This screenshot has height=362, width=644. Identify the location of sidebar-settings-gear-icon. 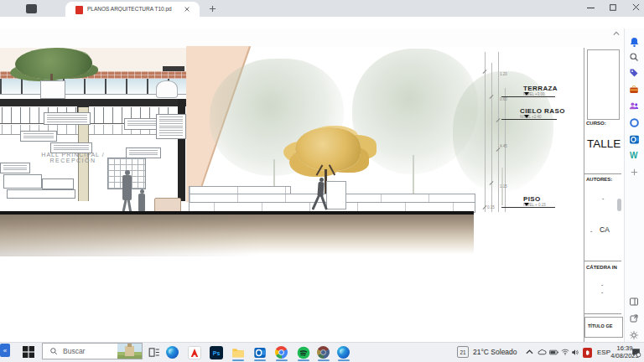
(634, 335).